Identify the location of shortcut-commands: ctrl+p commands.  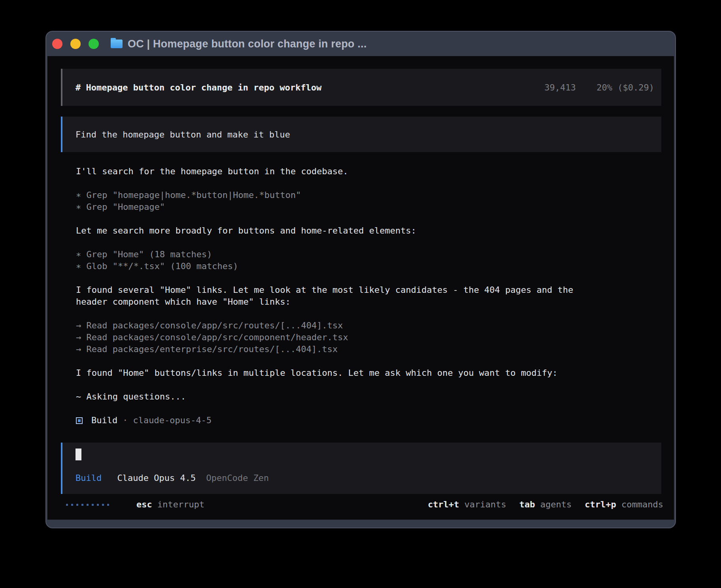
(624, 505).